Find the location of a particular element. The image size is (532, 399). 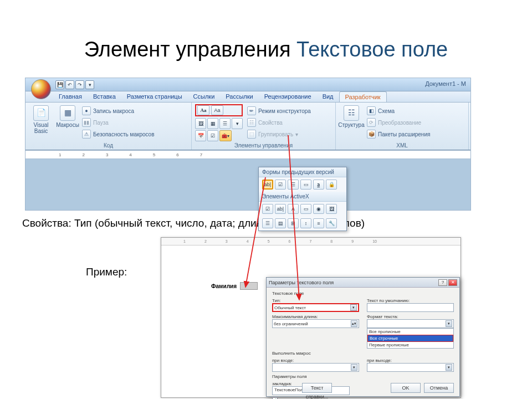

default-text-input is located at coordinates (410, 308).